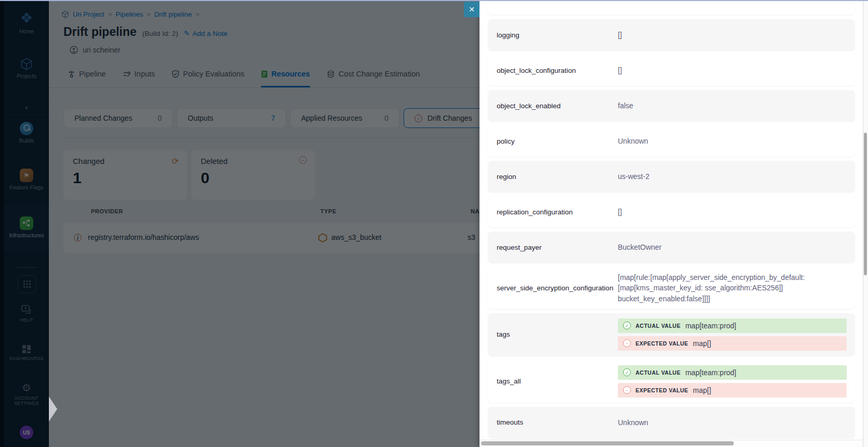 Image resolution: width=868 pixels, height=447 pixels. Describe the element at coordinates (671, 141) in the screenshot. I see `drift-attribute-row: policyUnknown` at that location.